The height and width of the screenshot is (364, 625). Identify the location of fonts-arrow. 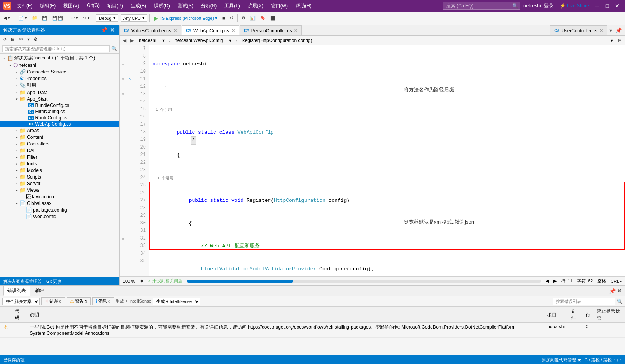
(16, 164).